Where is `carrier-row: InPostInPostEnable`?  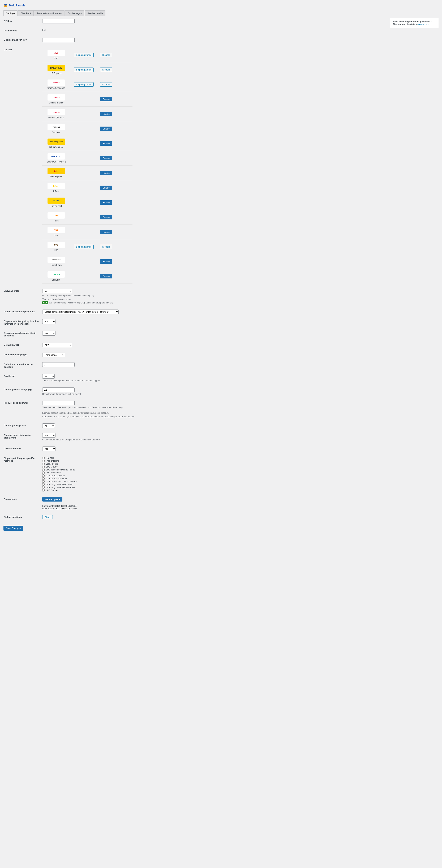
carrier-row: InPostInPostEnable is located at coordinates (88, 188).